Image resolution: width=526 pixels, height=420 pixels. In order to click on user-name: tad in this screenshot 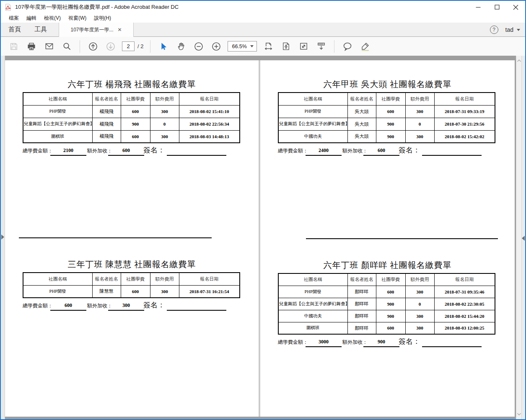, I will do `click(510, 30)`.